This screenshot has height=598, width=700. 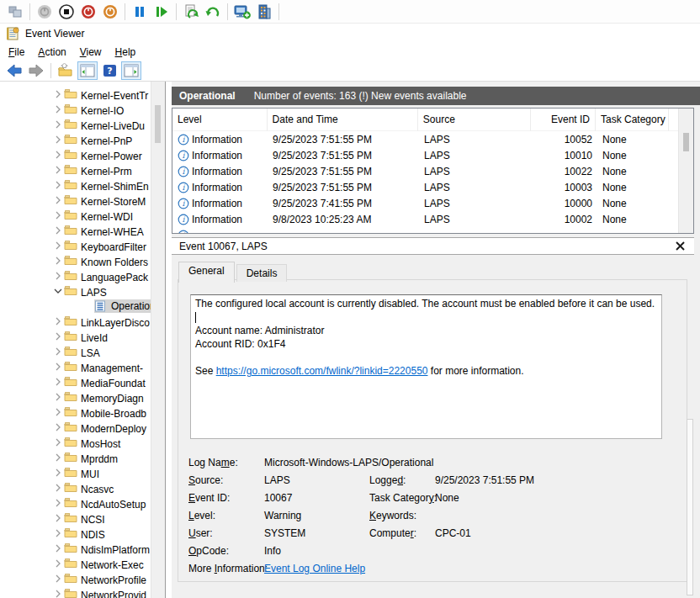 I want to click on checkpoint-button, so click(x=191, y=12).